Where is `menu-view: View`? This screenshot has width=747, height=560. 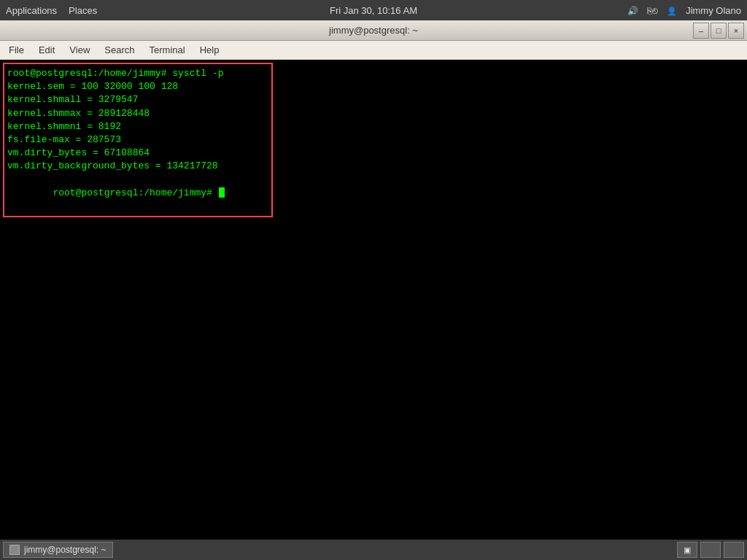 menu-view: View is located at coordinates (80, 50).